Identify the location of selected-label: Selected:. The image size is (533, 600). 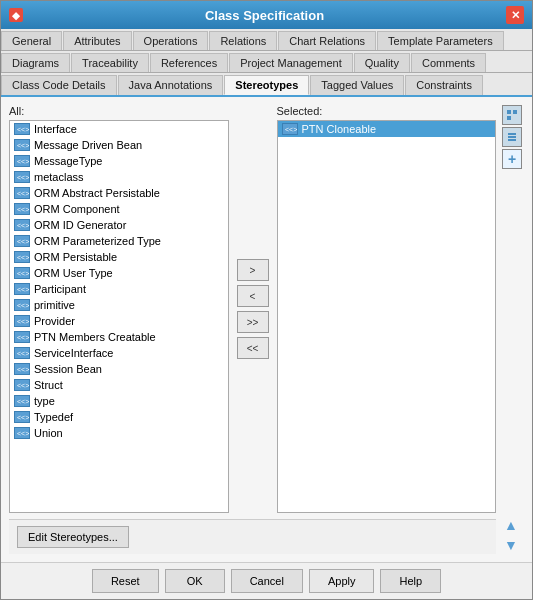
(387, 111).